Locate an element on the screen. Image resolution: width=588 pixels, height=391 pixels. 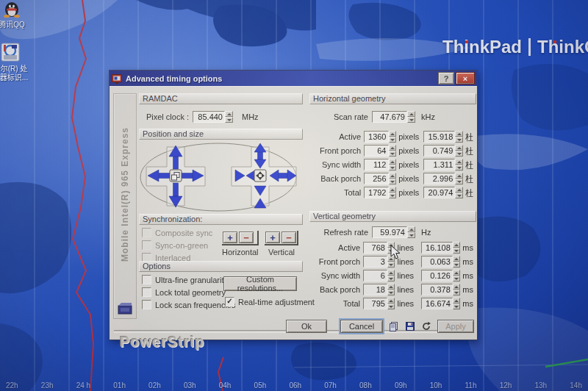
geometry-time-field: 0.378 is located at coordinates (437, 290).